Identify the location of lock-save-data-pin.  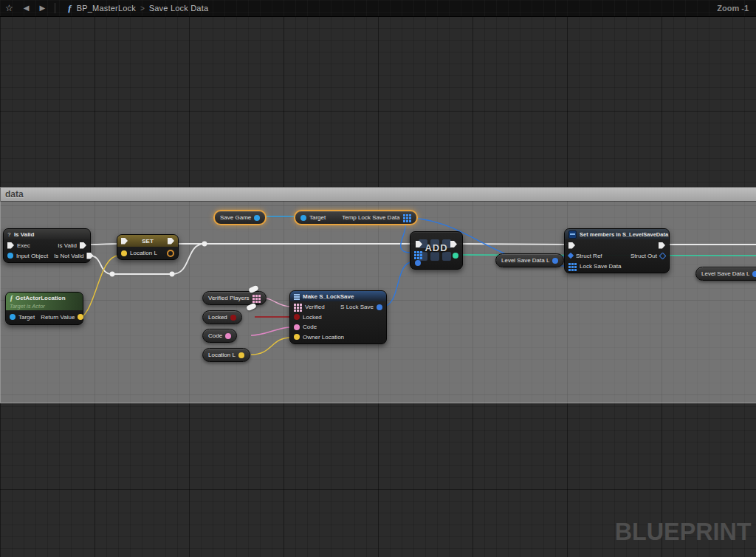
(573, 266).